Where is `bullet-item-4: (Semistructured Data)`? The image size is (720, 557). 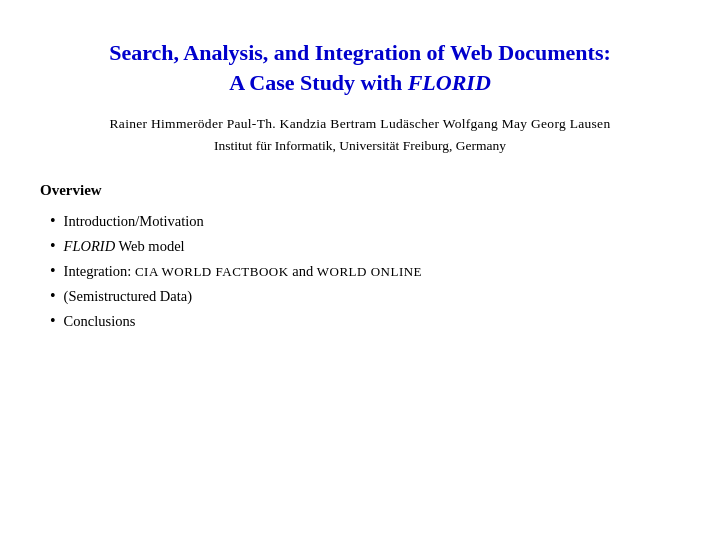 bullet-item-4: (Semistructured Data) is located at coordinates (128, 296).